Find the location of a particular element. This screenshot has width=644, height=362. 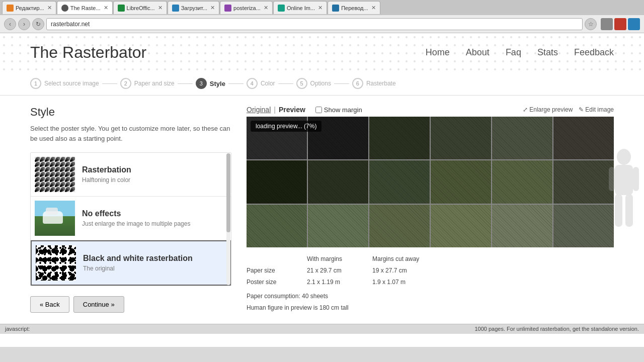

step-6-label: Rasterbate is located at coordinates (381, 83).